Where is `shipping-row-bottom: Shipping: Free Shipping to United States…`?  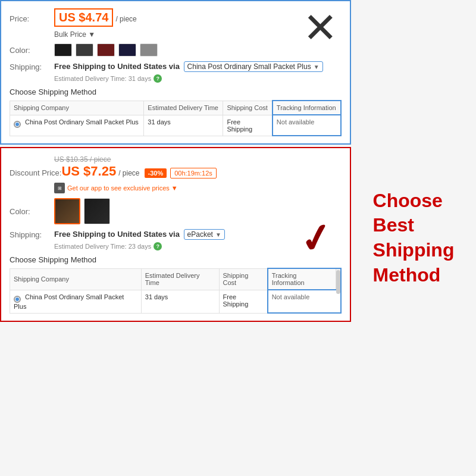 shipping-row-bottom: Shipping: Free Shipping to United States… is located at coordinates (176, 234).